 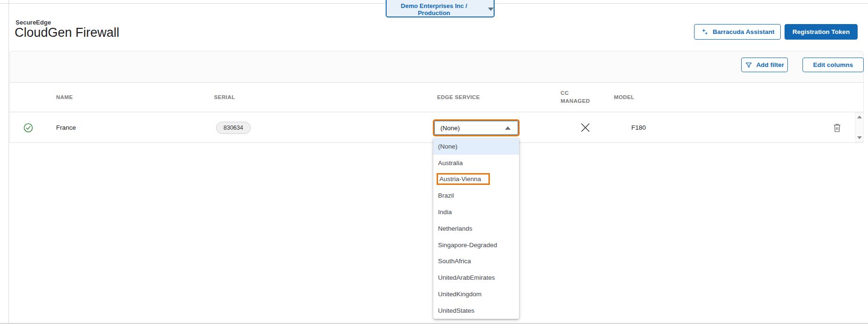 What do you see at coordinates (476, 195) in the screenshot?
I see `edge-service-option: Brazil` at bounding box center [476, 195].